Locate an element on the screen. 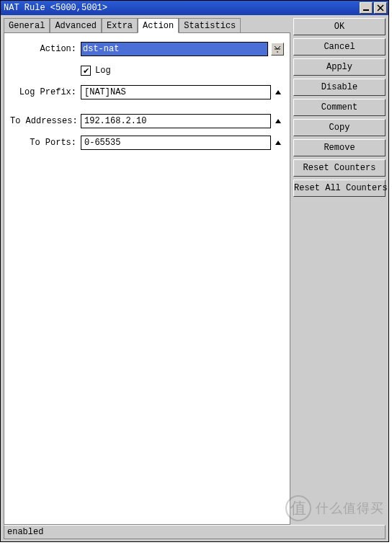 The image size is (392, 545). log-label: Log is located at coordinates (103, 71).